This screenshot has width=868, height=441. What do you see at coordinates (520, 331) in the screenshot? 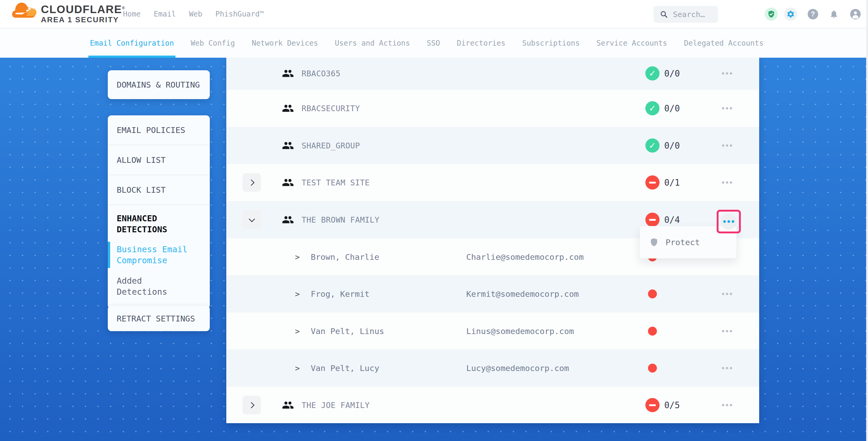
I see `member-email: Linus@somedemocorp.com` at bounding box center [520, 331].